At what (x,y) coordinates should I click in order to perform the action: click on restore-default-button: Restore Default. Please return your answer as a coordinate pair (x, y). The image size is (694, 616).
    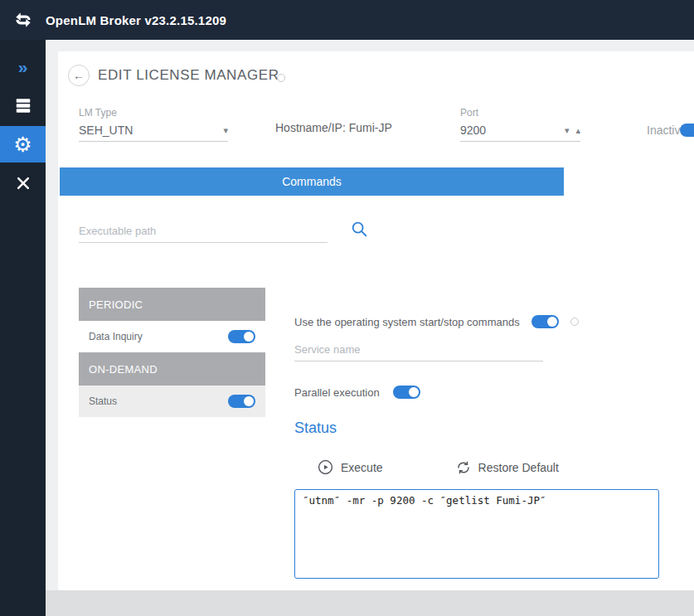
    Looking at the image, I should click on (507, 468).